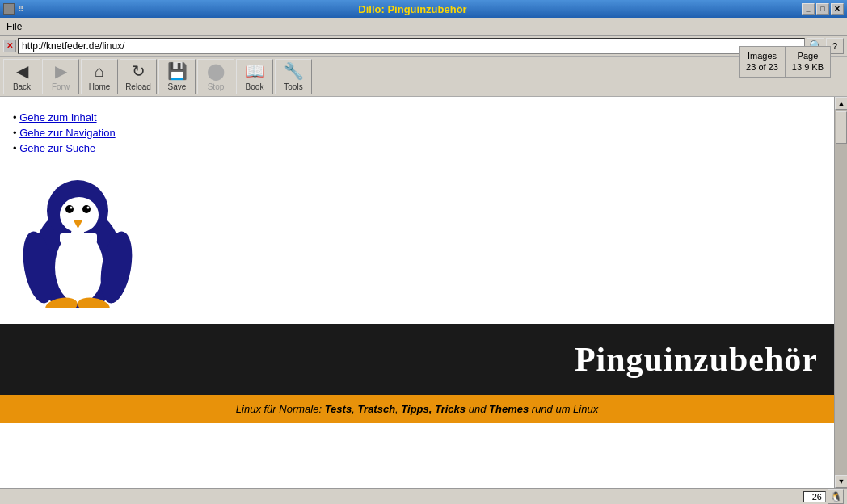 The image size is (847, 504). What do you see at coordinates (841, 103) in the screenshot?
I see `scroll-up-button: ▲` at bounding box center [841, 103].